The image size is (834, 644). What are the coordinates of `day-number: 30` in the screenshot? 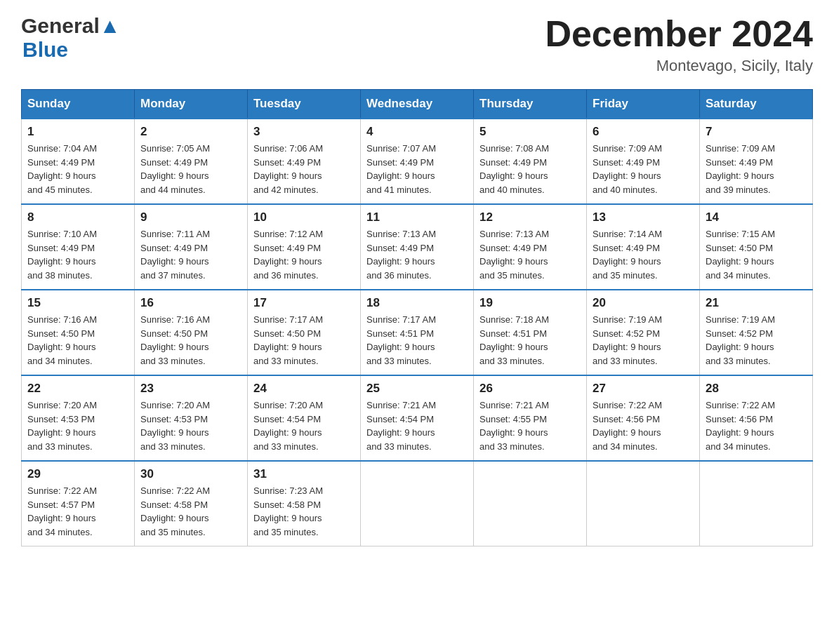 It's located at (191, 474).